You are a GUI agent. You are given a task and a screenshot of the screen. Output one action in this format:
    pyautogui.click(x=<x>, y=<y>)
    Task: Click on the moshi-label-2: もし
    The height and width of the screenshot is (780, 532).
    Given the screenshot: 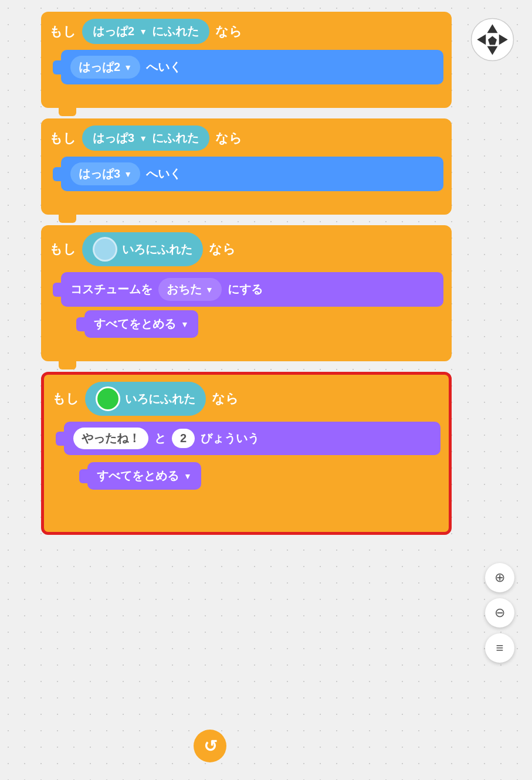 What is the action you would take?
    pyautogui.click(x=63, y=138)
    